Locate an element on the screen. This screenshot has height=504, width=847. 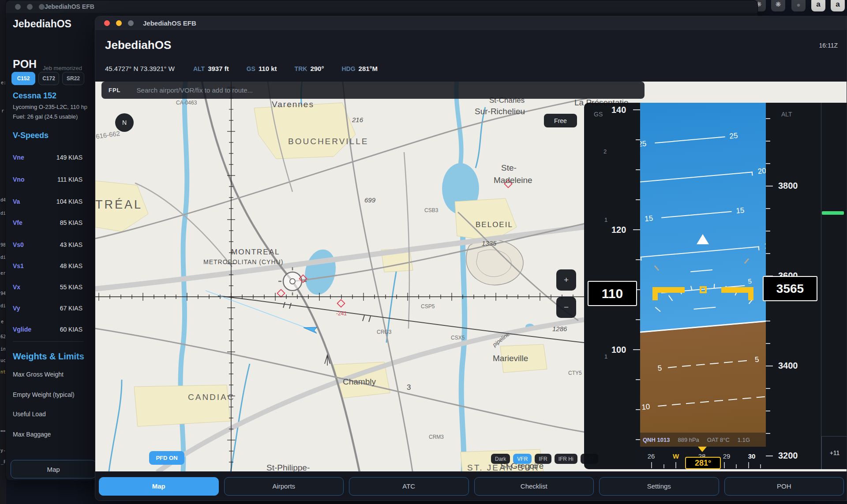
vspeed-row: Va104 KIAS is located at coordinates (48, 202).